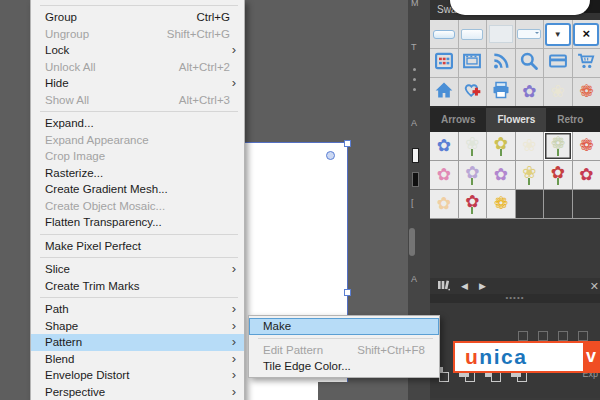 The image size is (600, 400). I want to click on flower-symbol-daisy-white: ❀, so click(530, 146).